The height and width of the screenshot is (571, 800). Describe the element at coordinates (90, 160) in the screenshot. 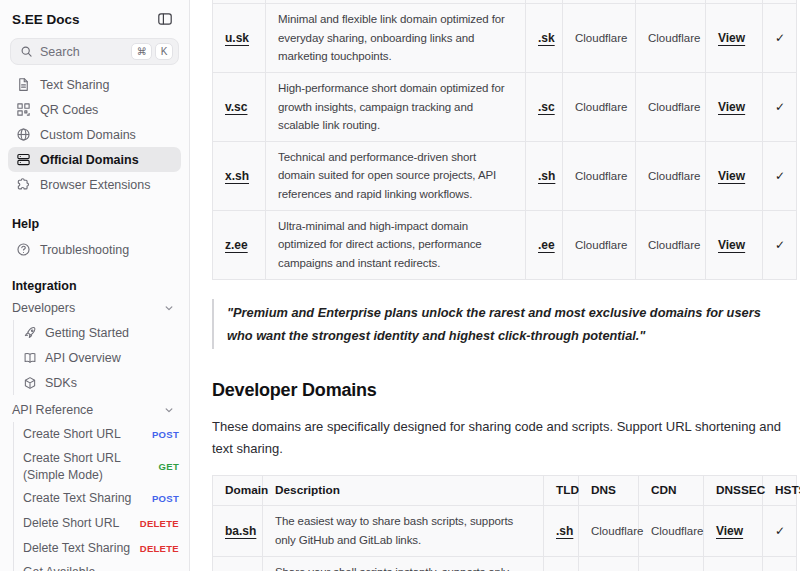

I see `sidebar-item-label: Official Domains` at that location.